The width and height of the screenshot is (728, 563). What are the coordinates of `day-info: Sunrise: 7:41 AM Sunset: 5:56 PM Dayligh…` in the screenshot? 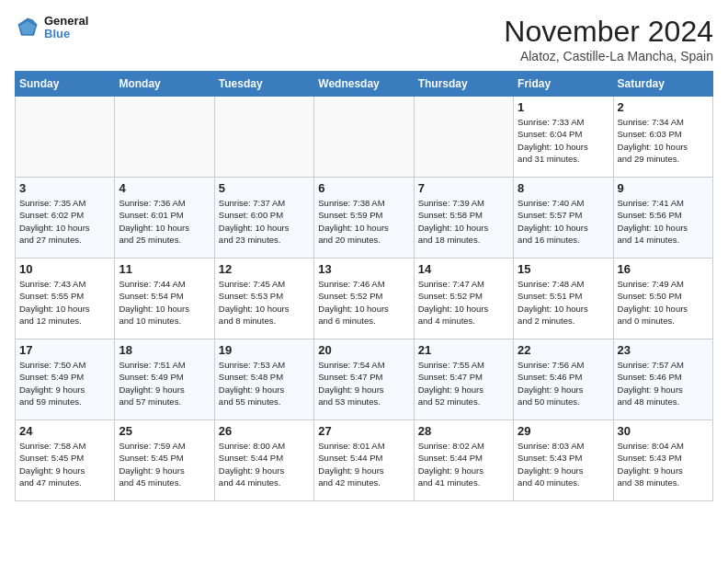 It's located at (664, 221).